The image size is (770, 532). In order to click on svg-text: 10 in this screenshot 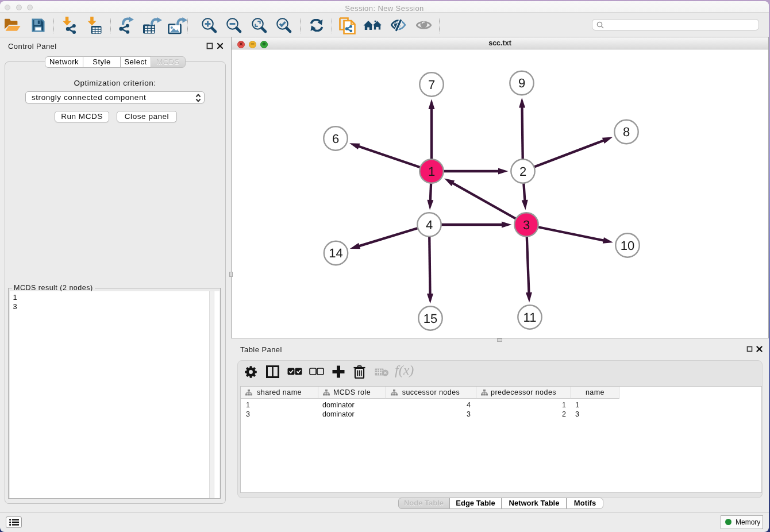, I will do `click(627, 246)`.